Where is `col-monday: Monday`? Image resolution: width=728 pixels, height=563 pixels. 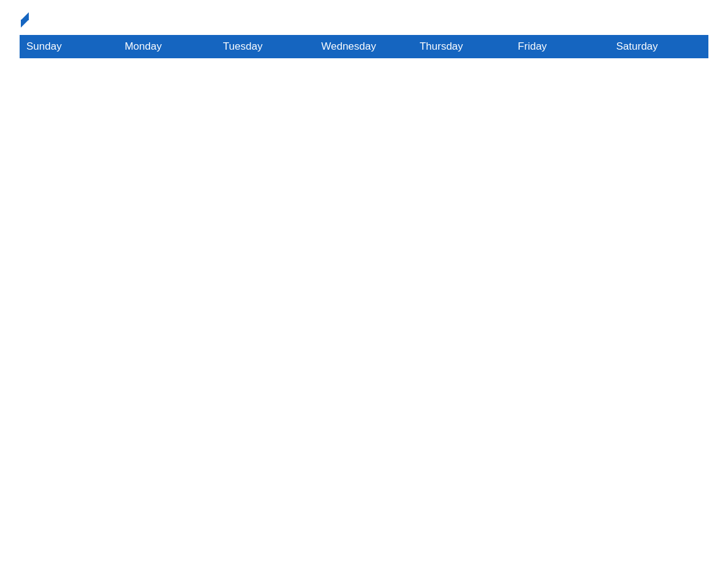 col-monday: Monday is located at coordinates (167, 47).